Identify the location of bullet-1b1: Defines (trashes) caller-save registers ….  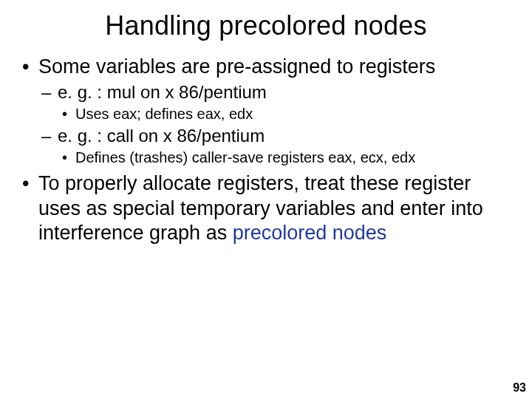
(286, 158).